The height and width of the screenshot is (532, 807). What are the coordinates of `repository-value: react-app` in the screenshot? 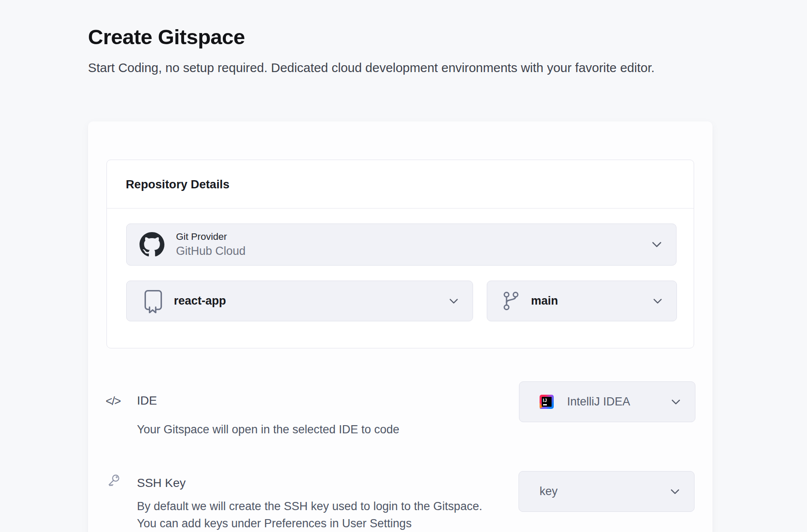 It's located at (200, 301).